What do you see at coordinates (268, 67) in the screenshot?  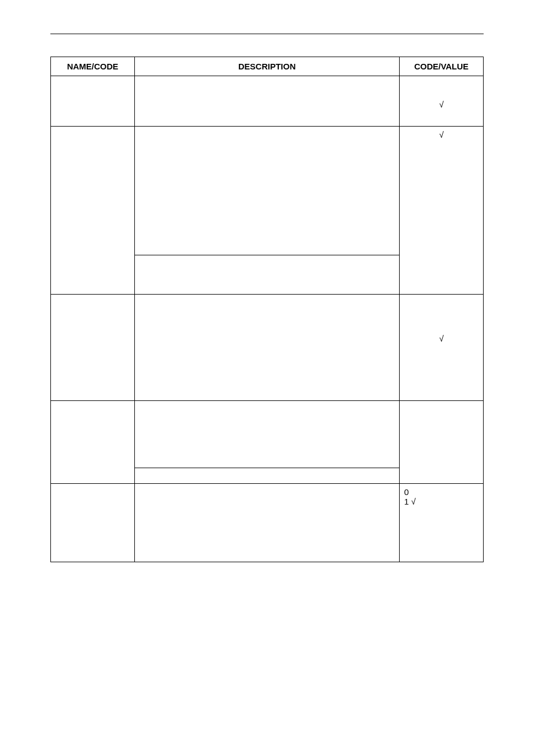 I see `table-header-row: NAME/CODE DESCRIPTION CODE/VALUE` at bounding box center [268, 67].